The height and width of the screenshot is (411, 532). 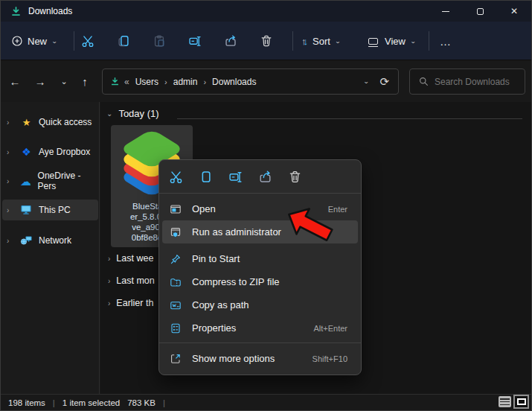 What do you see at coordinates (260, 281) in the screenshot?
I see `menu-item-compress-to-zip: Compress to ZIP file` at bounding box center [260, 281].